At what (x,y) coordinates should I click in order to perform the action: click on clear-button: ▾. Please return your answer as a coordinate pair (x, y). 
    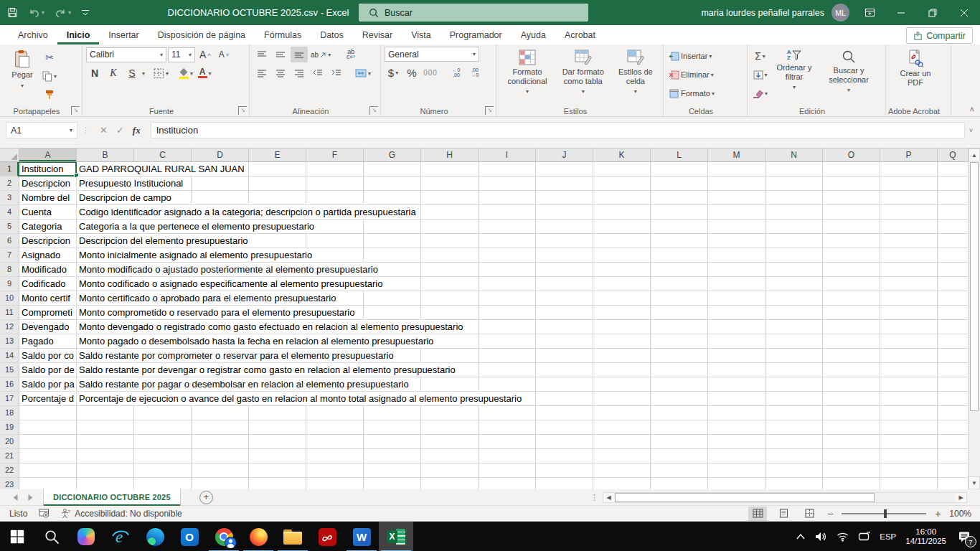
    Looking at the image, I should click on (760, 93).